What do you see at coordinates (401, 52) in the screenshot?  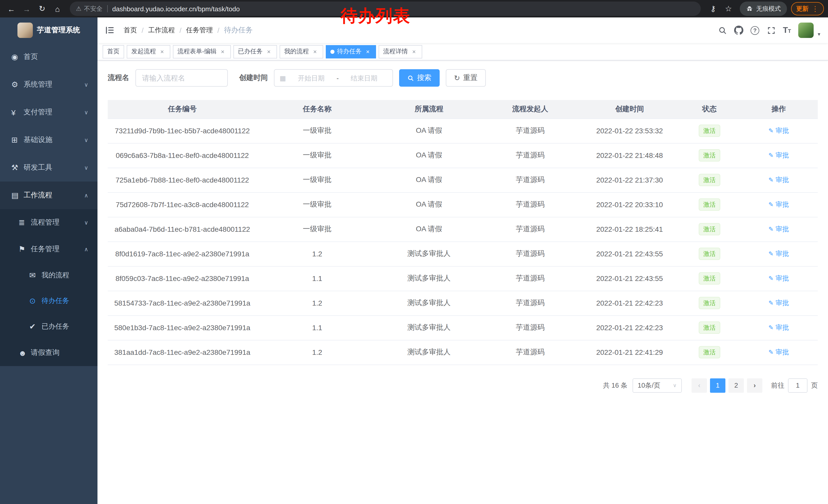 I see `tab-process-detail: 流程详情 ×` at bounding box center [401, 52].